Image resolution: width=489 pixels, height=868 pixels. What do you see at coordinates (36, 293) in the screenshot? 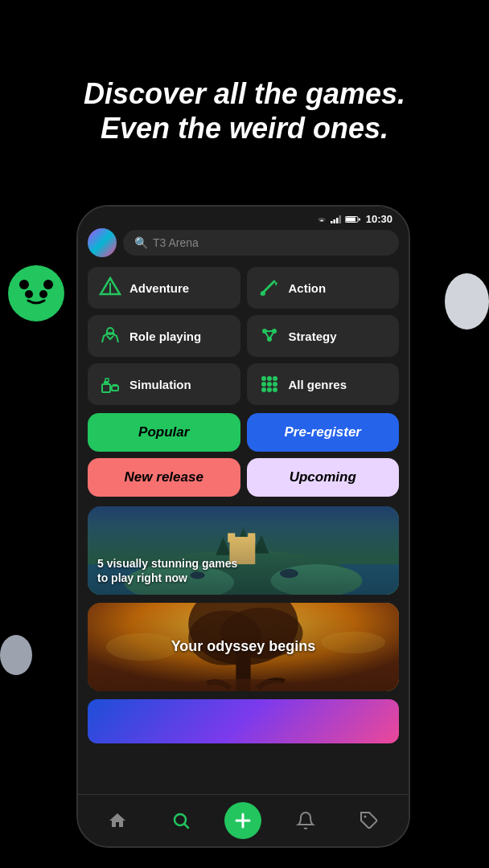
I see `decoration-blob-green` at bounding box center [36, 293].